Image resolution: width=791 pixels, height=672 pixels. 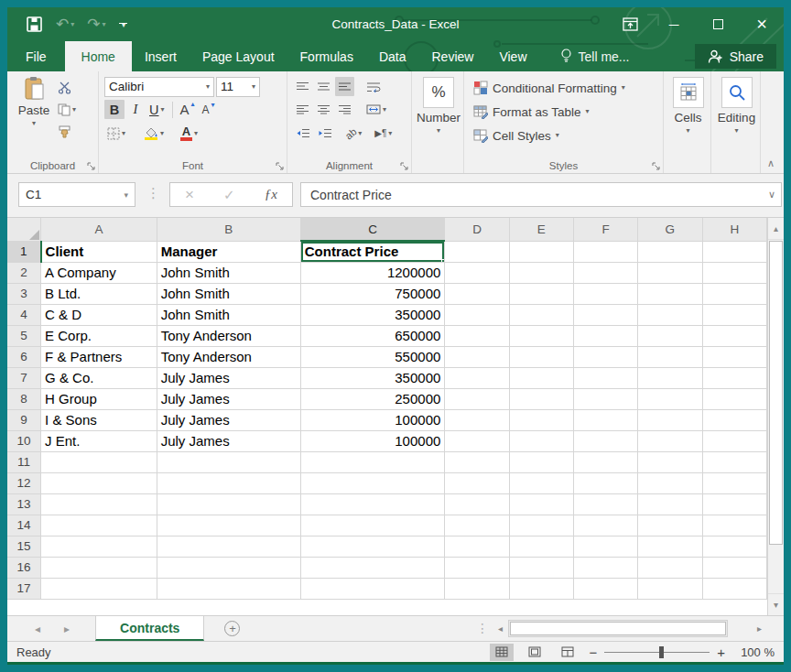 I want to click on cell-B2: John Smith, so click(x=229, y=273).